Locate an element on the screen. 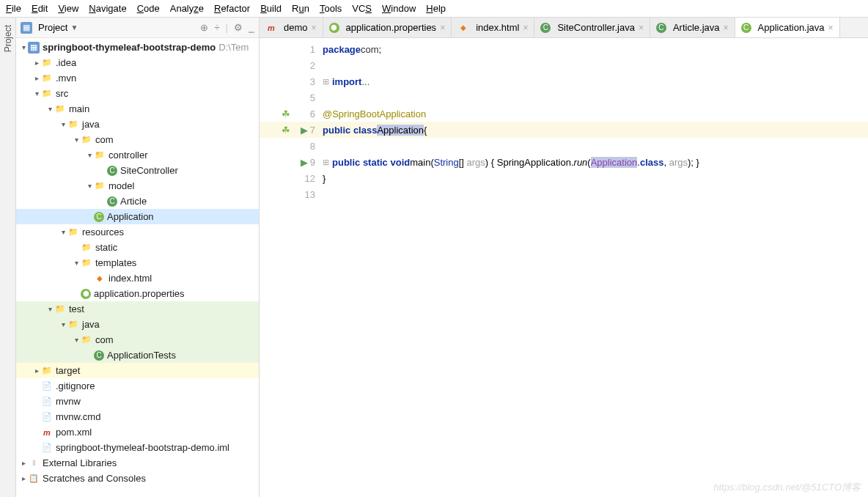 The height and width of the screenshot is (497, 868). menu-view: View is located at coordinates (68, 9).